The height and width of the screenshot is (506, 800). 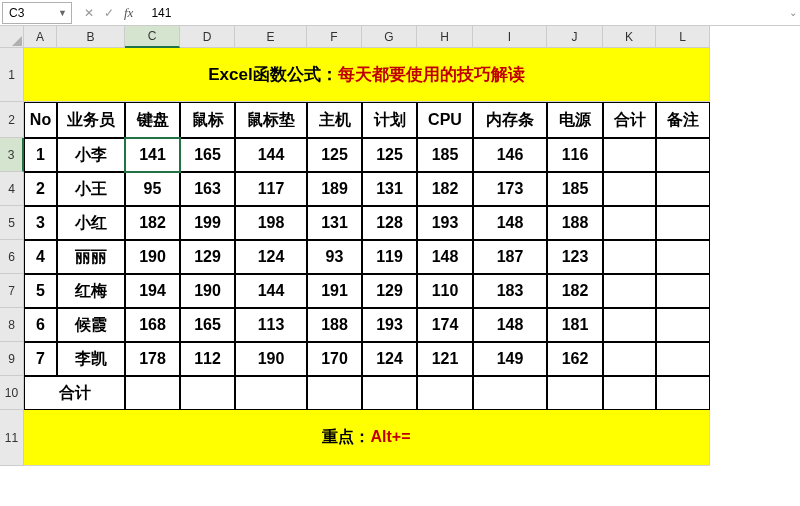 What do you see at coordinates (630, 291) in the screenshot?
I see `cell-K7` at bounding box center [630, 291].